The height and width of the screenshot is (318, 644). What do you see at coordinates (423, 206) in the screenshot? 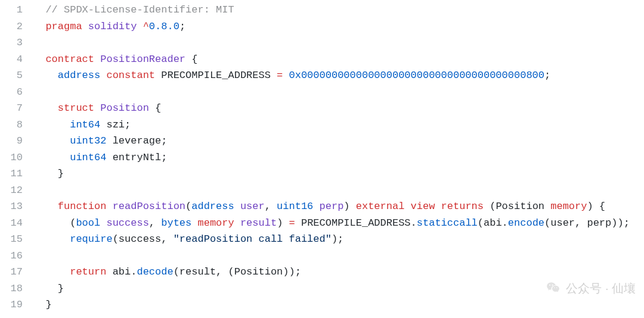
I see `code-token: view` at bounding box center [423, 206].